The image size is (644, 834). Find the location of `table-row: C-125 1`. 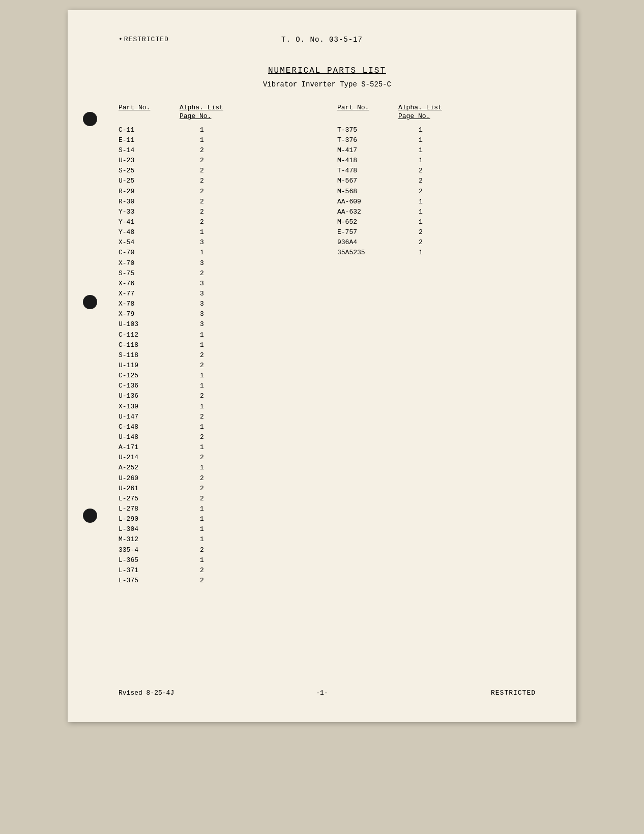

table-row: C-125 1 is located at coordinates (218, 376).